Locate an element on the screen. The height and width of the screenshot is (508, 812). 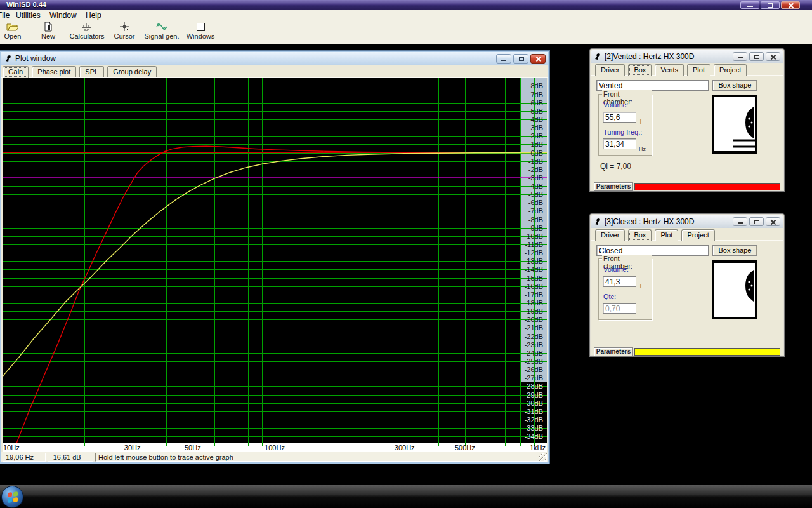
volume-unit: l is located at coordinates (641, 122).